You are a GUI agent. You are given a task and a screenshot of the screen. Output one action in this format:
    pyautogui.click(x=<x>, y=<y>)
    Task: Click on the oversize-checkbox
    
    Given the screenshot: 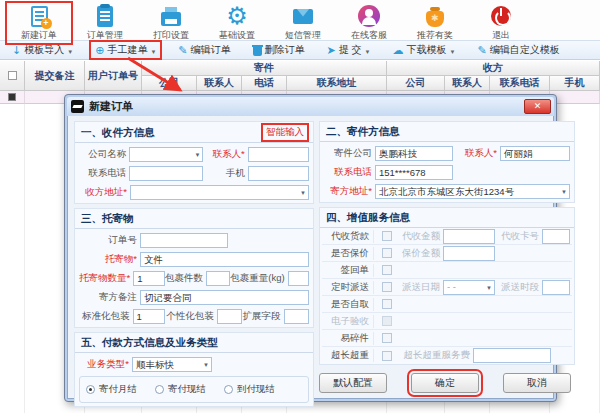 What is the action you would take?
    pyautogui.click(x=387, y=356)
    